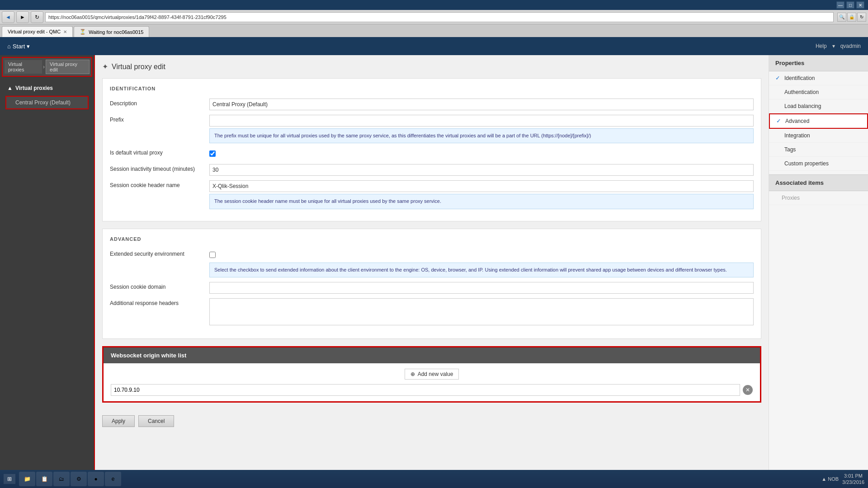 The height and width of the screenshot is (488, 868). Describe the element at coordinates (28, 46) in the screenshot. I see `start-arrow: ▾` at that location.